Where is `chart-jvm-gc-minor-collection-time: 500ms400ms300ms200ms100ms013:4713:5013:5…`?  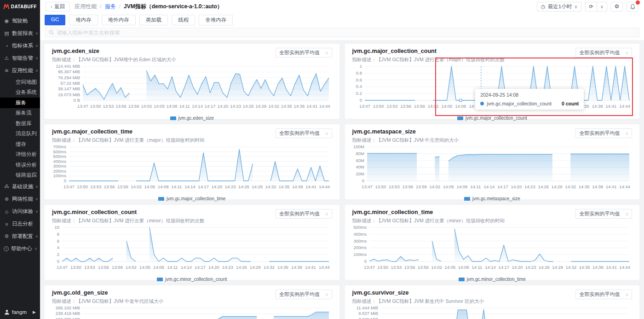 chart-jvm-gc-minor-collection-time: 500ms400ms300ms200ms100ms013:4713:5013:5… is located at coordinates (492, 249).